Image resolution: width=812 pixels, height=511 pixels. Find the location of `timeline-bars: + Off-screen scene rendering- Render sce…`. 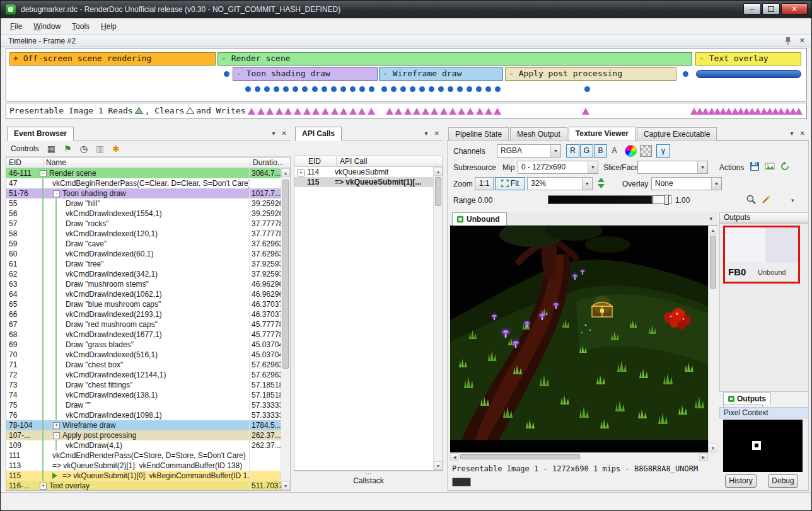

timeline-bars: + Off-screen scene rendering- Render sce… is located at coordinates (406, 74).